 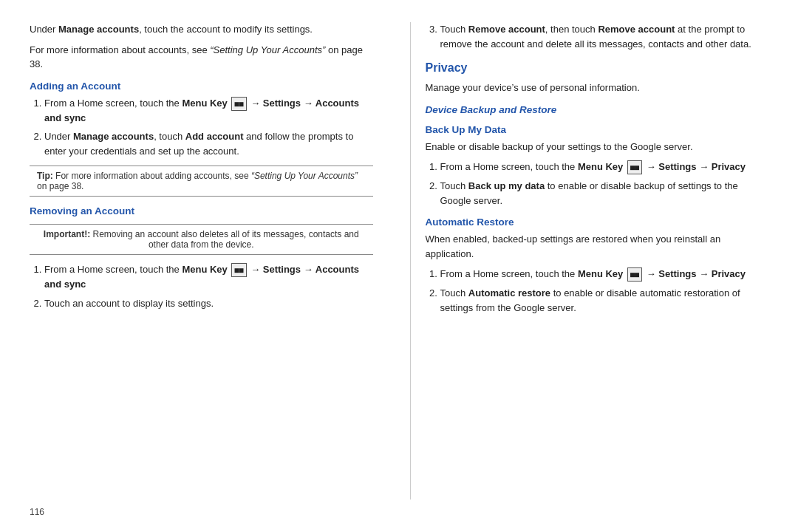 What do you see at coordinates (204, 103) in the screenshot?
I see `menu-key-label-1: Menu Key` at bounding box center [204, 103].